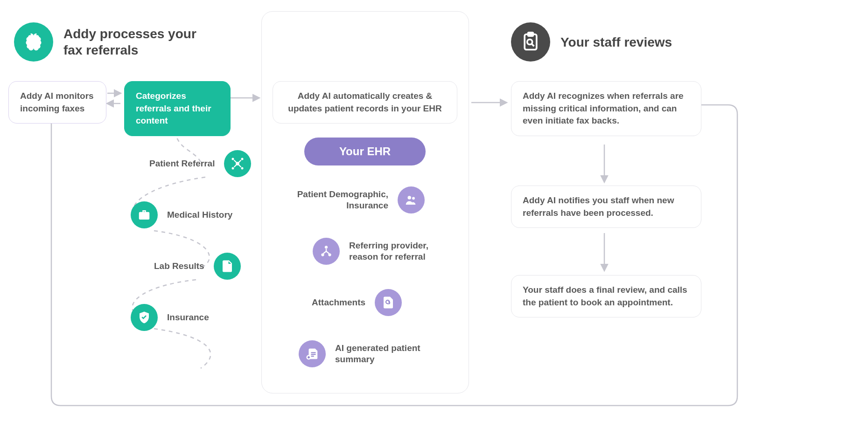 The height and width of the screenshot is (427, 868). What do you see at coordinates (357, 303) in the screenshot?
I see `ehr-attachments: Attachments` at bounding box center [357, 303].